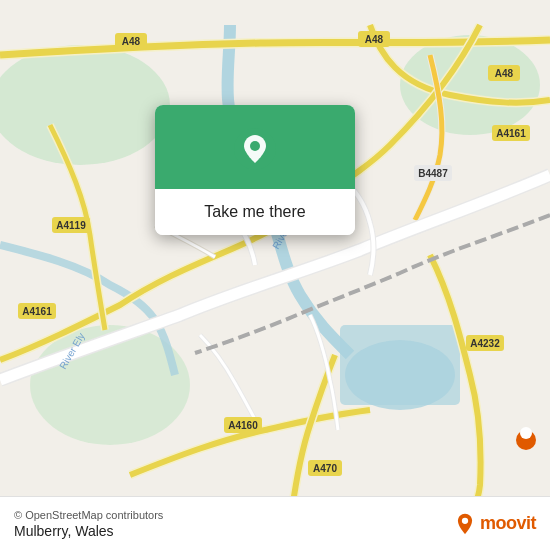 The image size is (550, 550). Describe the element at coordinates (255, 212) in the screenshot. I see `take-me-there-button: Take me there` at that location.